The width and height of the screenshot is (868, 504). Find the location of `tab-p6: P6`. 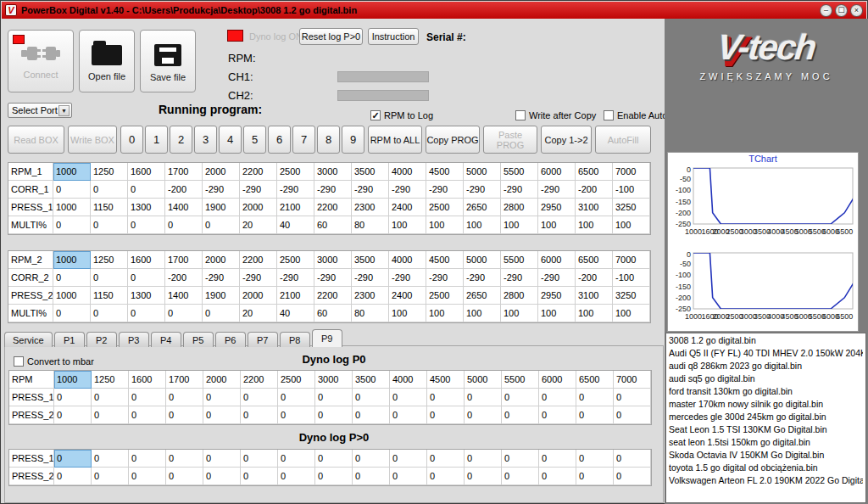

tab-p6: P6 is located at coordinates (231, 339).